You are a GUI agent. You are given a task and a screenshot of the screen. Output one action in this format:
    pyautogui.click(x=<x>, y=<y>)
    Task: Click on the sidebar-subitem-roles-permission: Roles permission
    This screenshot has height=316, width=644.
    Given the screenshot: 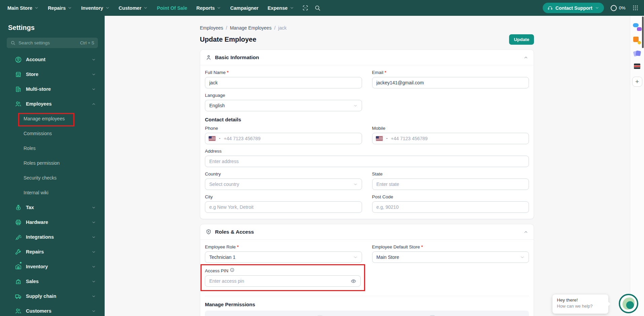 What is the action you would take?
    pyautogui.click(x=52, y=163)
    